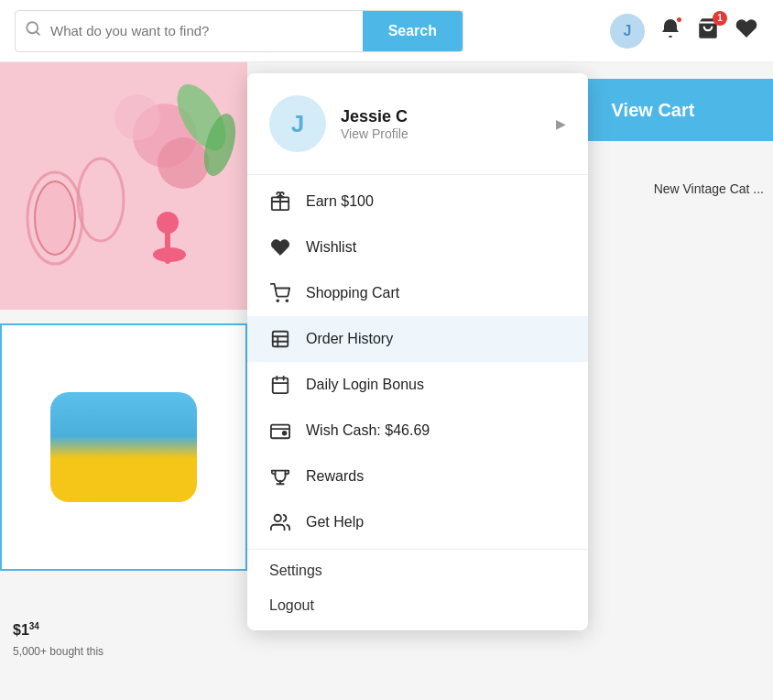 The height and width of the screenshot is (700, 773). Describe the element at coordinates (124, 447) in the screenshot. I see `product-image-blue` at that location.